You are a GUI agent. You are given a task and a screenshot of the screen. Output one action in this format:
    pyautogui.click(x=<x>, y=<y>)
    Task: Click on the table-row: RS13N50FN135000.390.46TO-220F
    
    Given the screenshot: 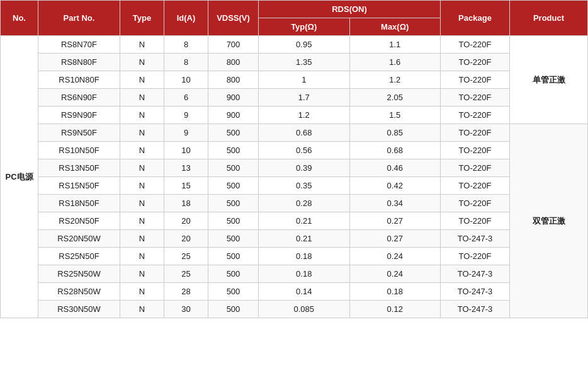 What is the action you would take?
    pyautogui.click(x=295, y=168)
    